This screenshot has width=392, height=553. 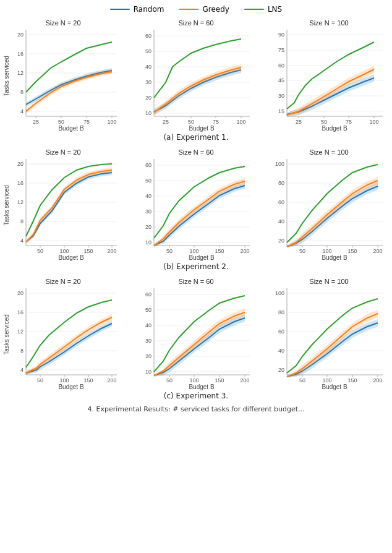 I want to click on chart-2c: Size N = 100 20 40 60 80 100, so click(x=329, y=204).